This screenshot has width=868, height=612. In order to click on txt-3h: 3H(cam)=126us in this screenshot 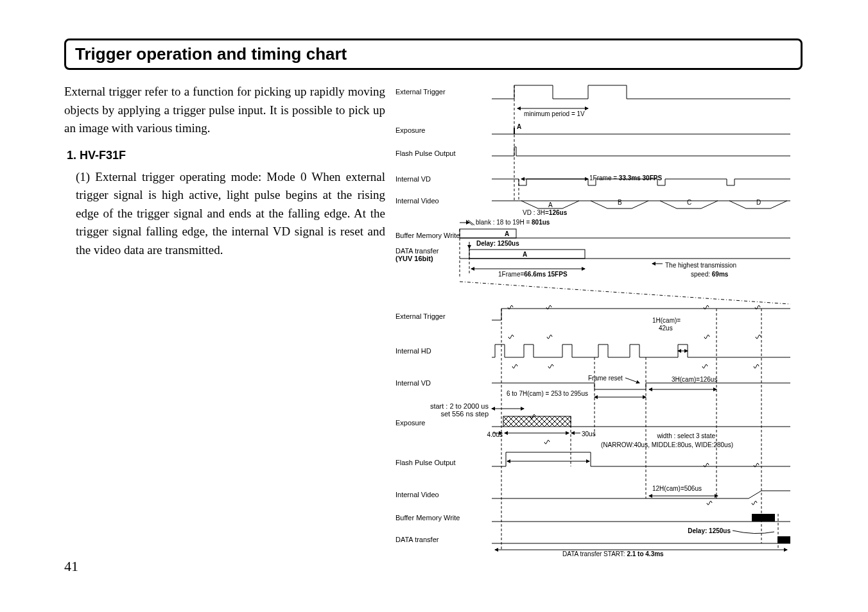, I will do `click(695, 380)`.